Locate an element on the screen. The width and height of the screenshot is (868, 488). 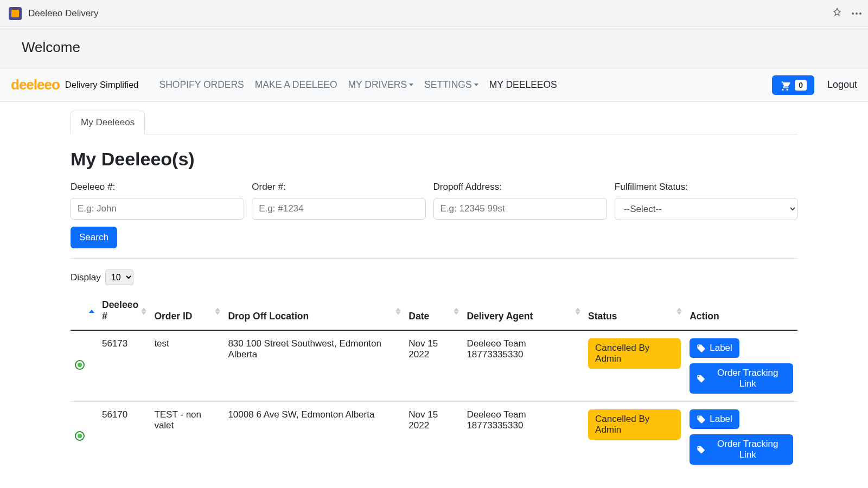
cart-icon is located at coordinates (785, 85).